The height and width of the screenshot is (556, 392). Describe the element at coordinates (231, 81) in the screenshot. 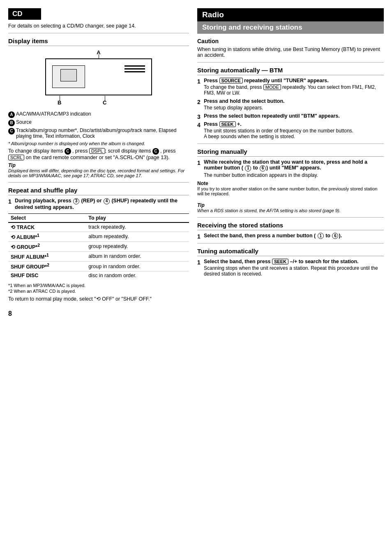

I see `source-key: SOURCE` at that location.